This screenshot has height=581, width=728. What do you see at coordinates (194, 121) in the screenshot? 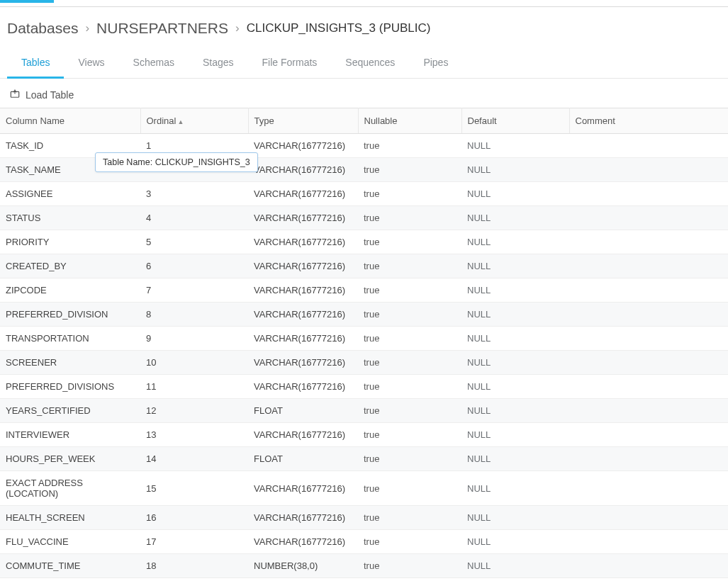
I see `column-header-ordinal: Ordinal▲` at bounding box center [194, 121].